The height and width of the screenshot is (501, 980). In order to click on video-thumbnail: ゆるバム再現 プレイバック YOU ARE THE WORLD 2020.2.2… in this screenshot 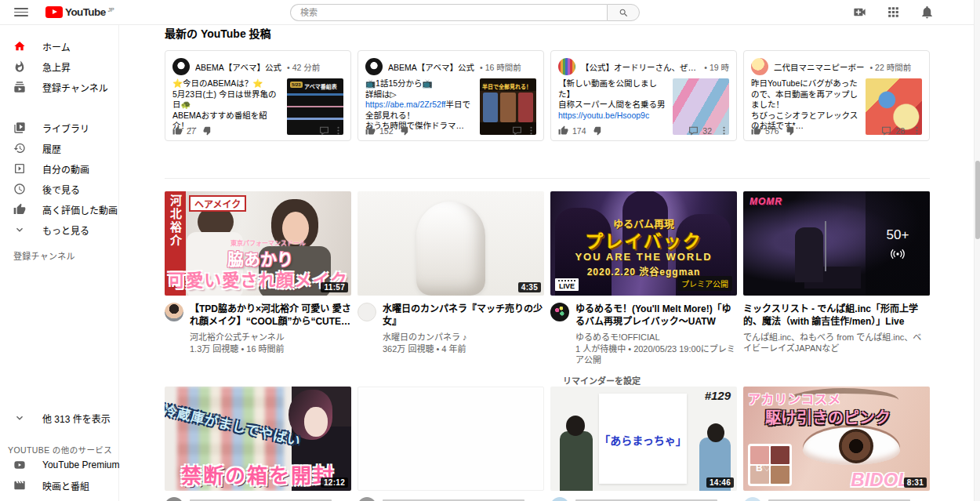, I will do `click(644, 243)`.